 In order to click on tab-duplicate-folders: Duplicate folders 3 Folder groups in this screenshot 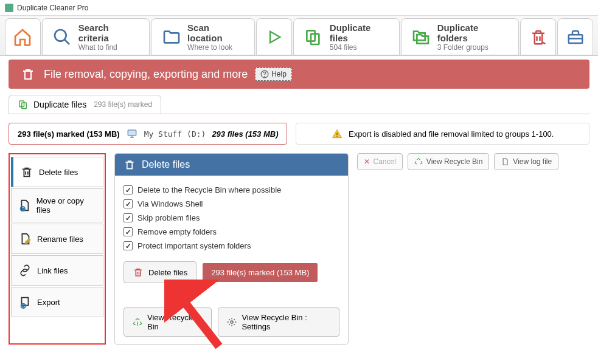, I will do `click(460, 36)`.